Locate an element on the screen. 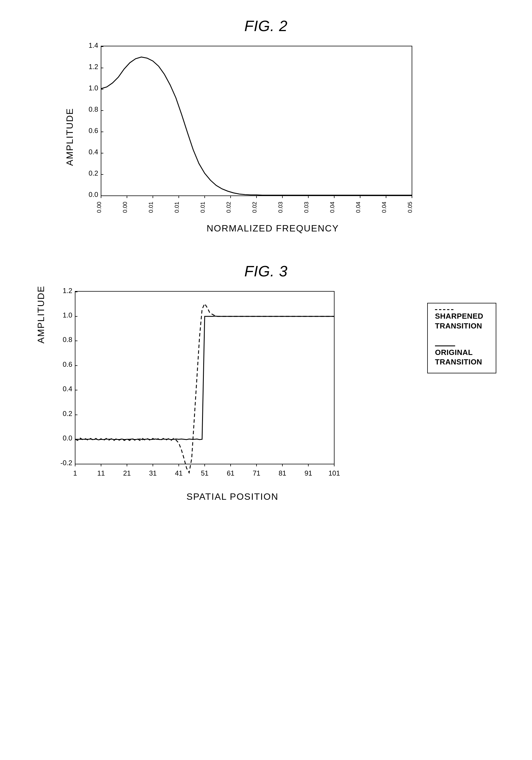 This screenshot has height=760, width=532. original-transition-line is located at coordinates (205, 378).